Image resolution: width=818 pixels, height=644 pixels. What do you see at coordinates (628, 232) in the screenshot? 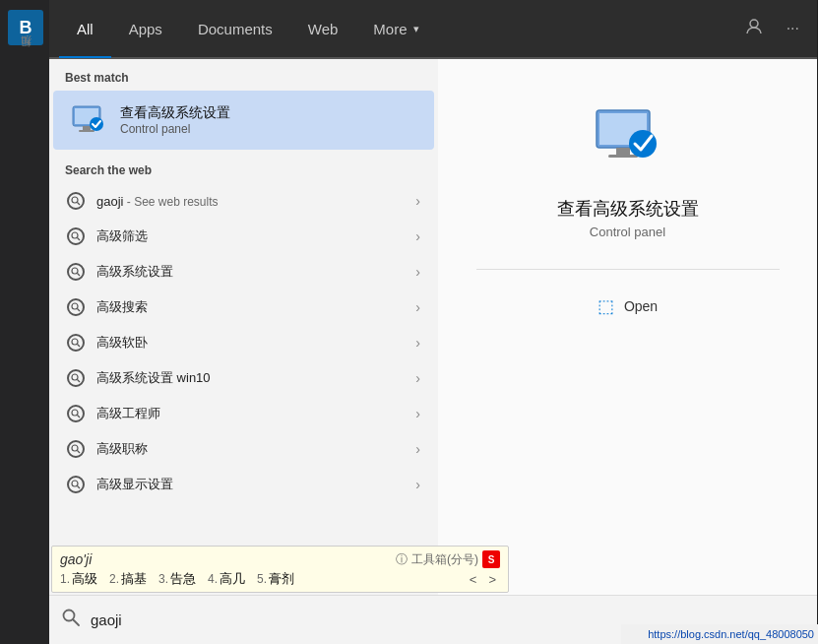
I see `right-app-subtitle: Control panel` at bounding box center [628, 232].